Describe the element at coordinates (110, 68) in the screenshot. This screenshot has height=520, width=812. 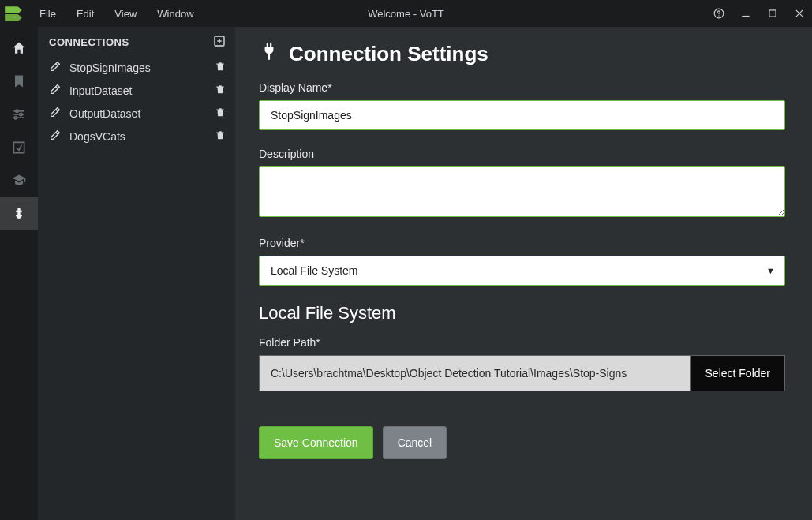
I see `connection-item-label: StopSignImages` at that location.